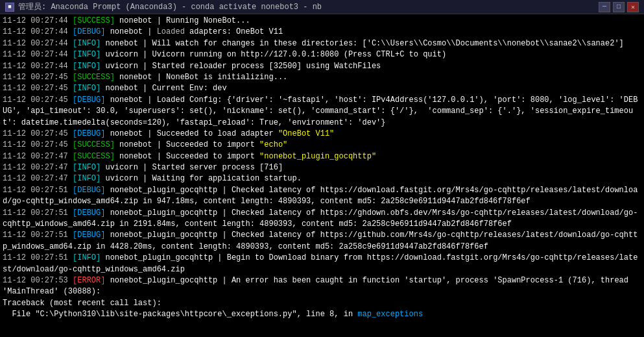 Image resolution: width=644 pixels, height=337 pixels. What do you see at coordinates (510, 201) in the screenshot?
I see `terminal-segment: 46f78f6ef` at bounding box center [510, 201].